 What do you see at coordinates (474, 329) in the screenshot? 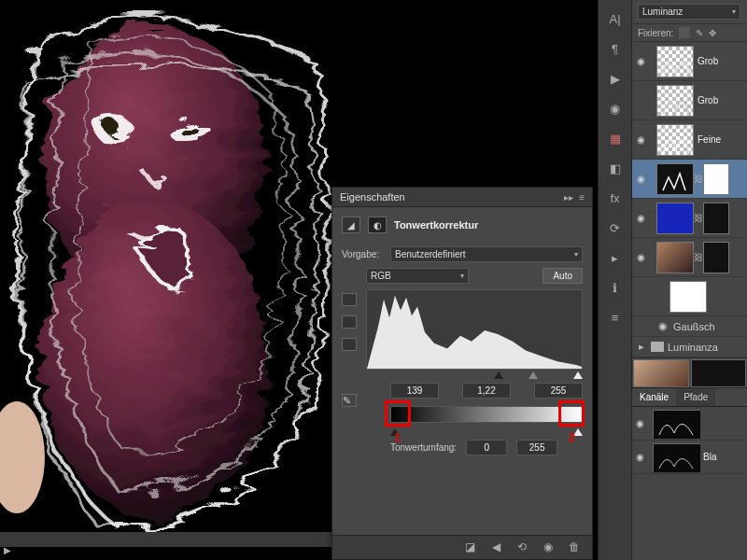
I see `histogram` at bounding box center [474, 329].